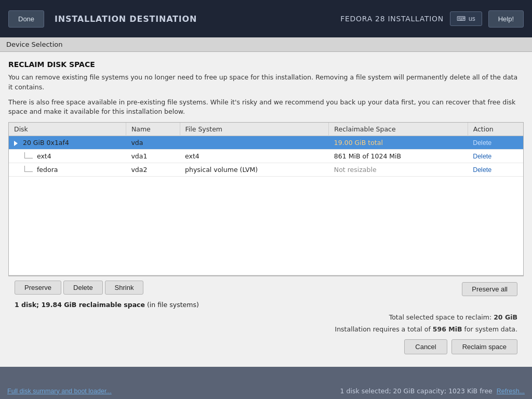  What do you see at coordinates (392, 19) in the screenshot?
I see `fedora-title: FEDORA 28 INSTALLATION` at bounding box center [392, 19].